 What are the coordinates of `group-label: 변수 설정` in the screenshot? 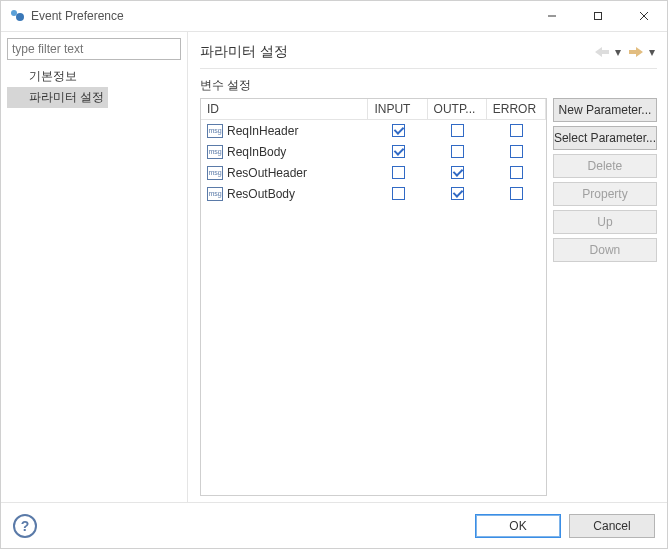 It's located at (428, 86).